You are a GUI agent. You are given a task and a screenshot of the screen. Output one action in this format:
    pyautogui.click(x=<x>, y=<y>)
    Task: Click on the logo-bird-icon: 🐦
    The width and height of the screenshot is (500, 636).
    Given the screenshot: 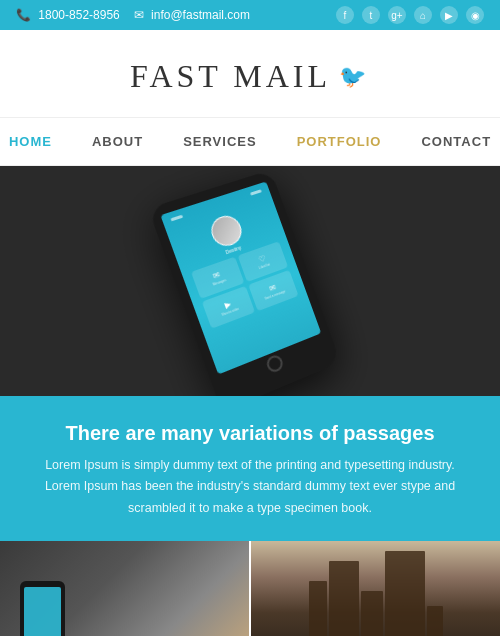 What is the action you would take?
    pyautogui.click(x=354, y=77)
    